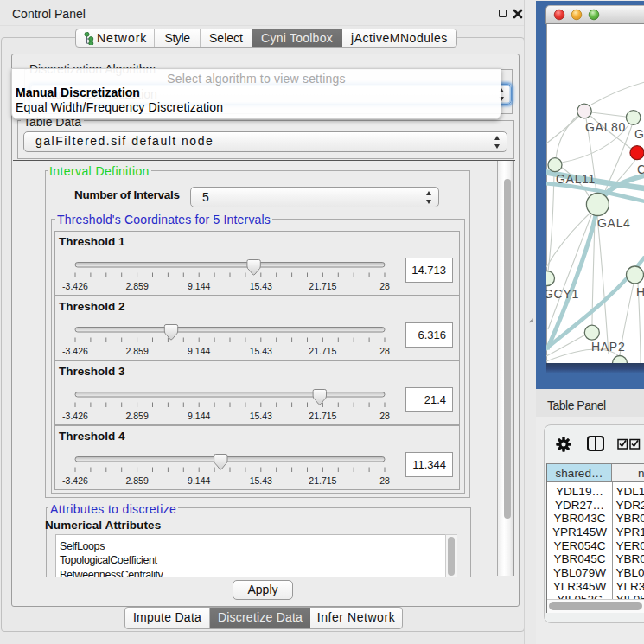  Describe the element at coordinates (609, 347) in the screenshot. I see `svg-text: HAP2` at that location.